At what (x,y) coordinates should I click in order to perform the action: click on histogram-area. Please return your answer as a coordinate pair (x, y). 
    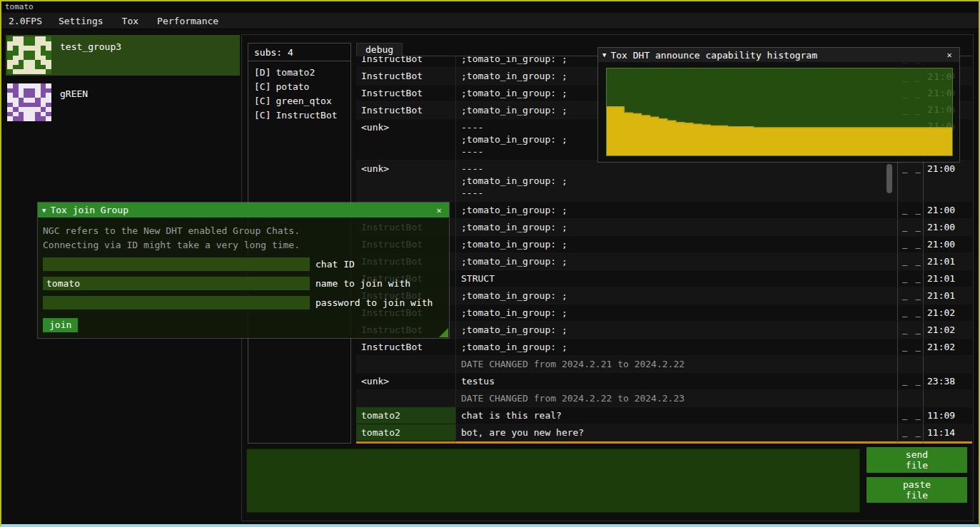
    Looking at the image, I should click on (779, 131).